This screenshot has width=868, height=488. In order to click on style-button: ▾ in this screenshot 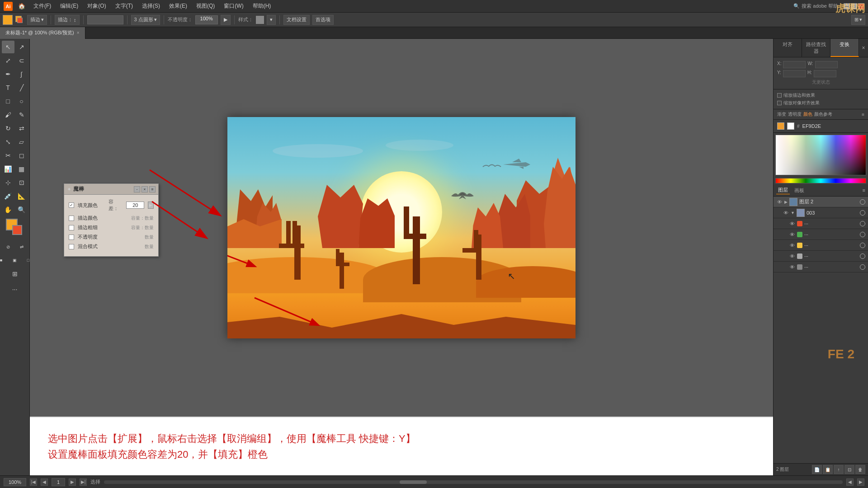, I will do `click(271, 20)`.